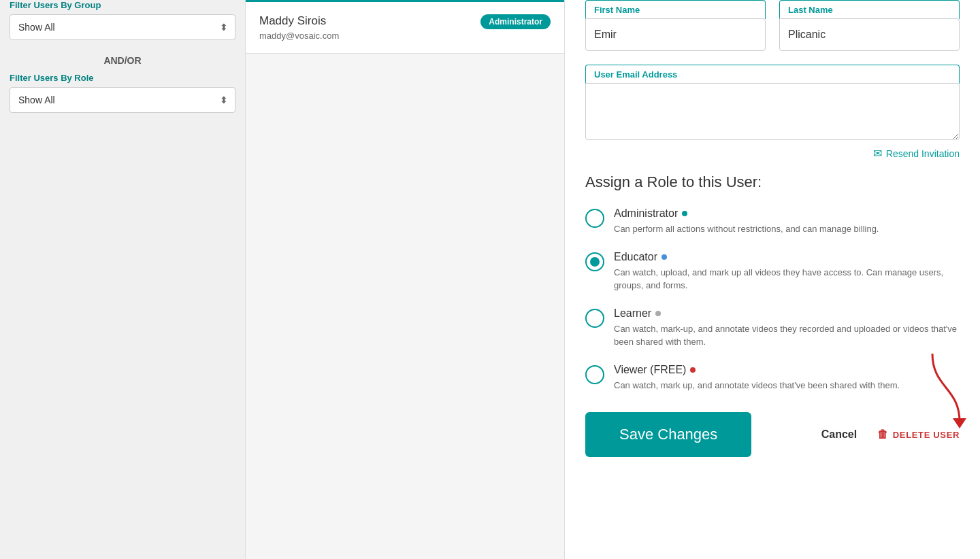 Image resolution: width=980 pixels, height=559 pixels. What do you see at coordinates (787, 314) in the screenshot?
I see `role-name-row-learner: Learner` at bounding box center [787, 314].